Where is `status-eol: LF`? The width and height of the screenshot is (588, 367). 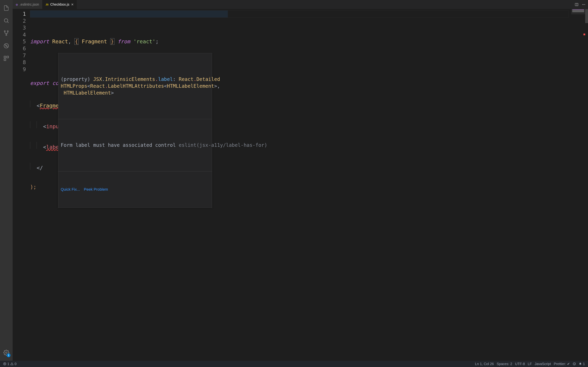 status-eol: LF is located at coordinates (530, 364).